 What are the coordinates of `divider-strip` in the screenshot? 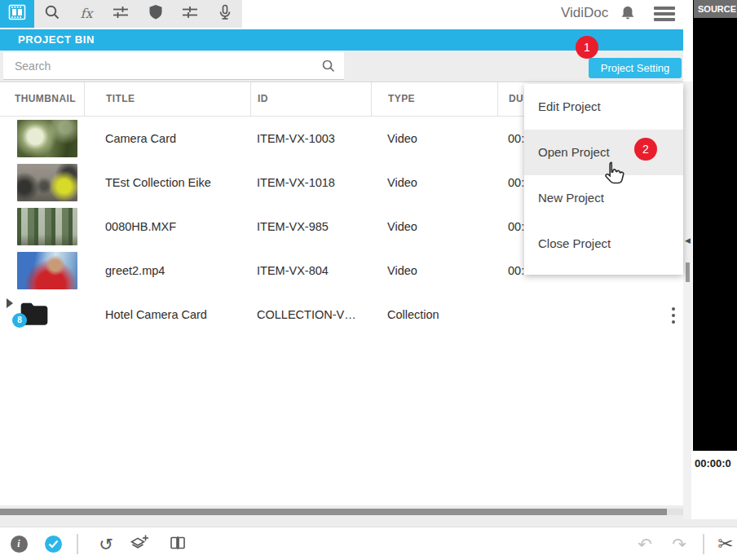 It's located at (710, 523).